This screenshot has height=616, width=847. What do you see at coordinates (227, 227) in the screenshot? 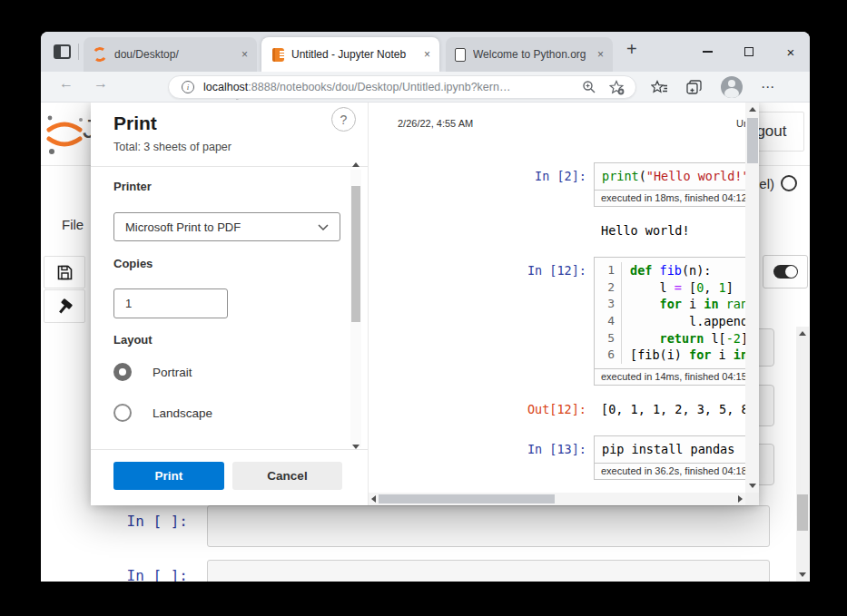
I see `printer-select: Microsoft Print to PDF` at bounding box center [227, 227].